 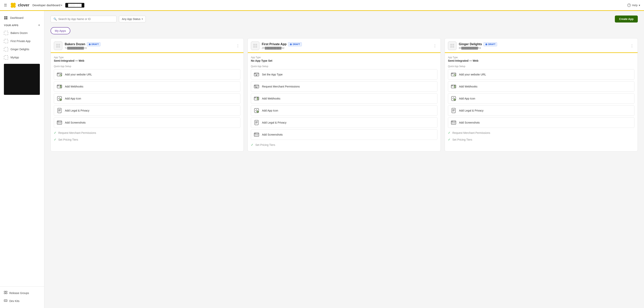 I want to click on setup-item-webhooks-2: Add Webhooks, so click(x=541, y=87).